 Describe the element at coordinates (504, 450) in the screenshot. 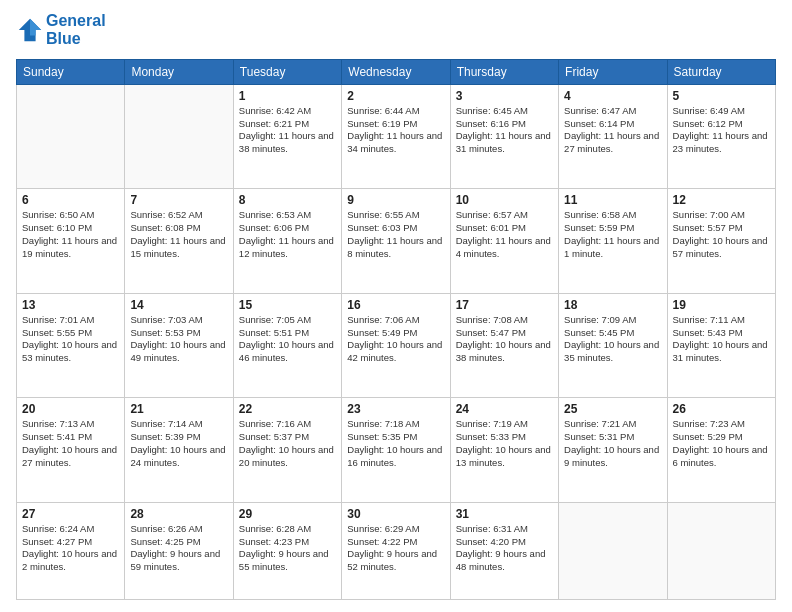

I see `calendar-cell: 24Sunrise: 7:19 AM Sunset: 5:33 PM Dayli…` at that location.